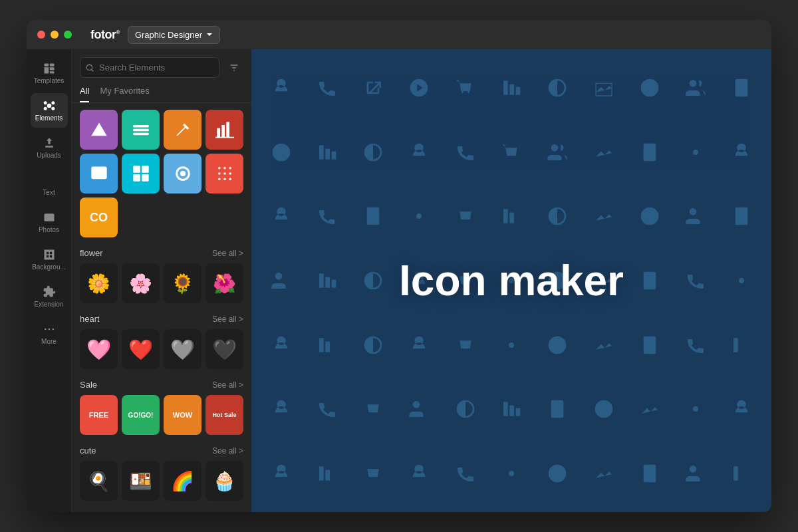 This screenshot has height=532, width=798. What do you see at coordinates (182, 349) in the screenshot?
I see `list-item: 🩶` at bounding box center [182, 349].